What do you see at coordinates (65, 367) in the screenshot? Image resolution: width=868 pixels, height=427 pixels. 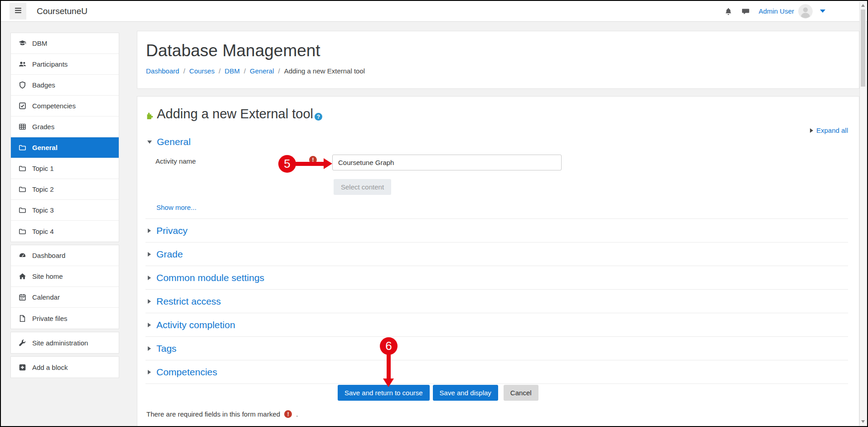 I see `sidebar-addblock-group: Add a block` at bounding box center [65, 367].